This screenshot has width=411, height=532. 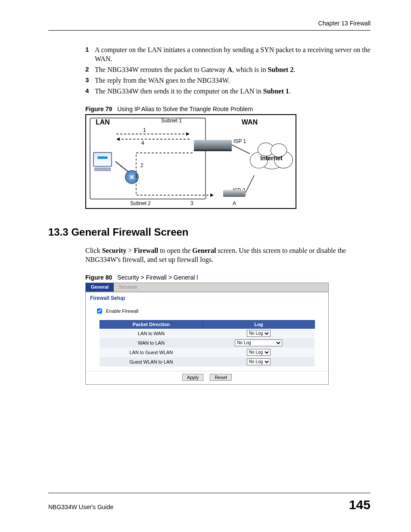 What do you see at coordinates (234, 193) in the screenshot?
I see `gateway-a-icon` at bounding box center [234, 193].